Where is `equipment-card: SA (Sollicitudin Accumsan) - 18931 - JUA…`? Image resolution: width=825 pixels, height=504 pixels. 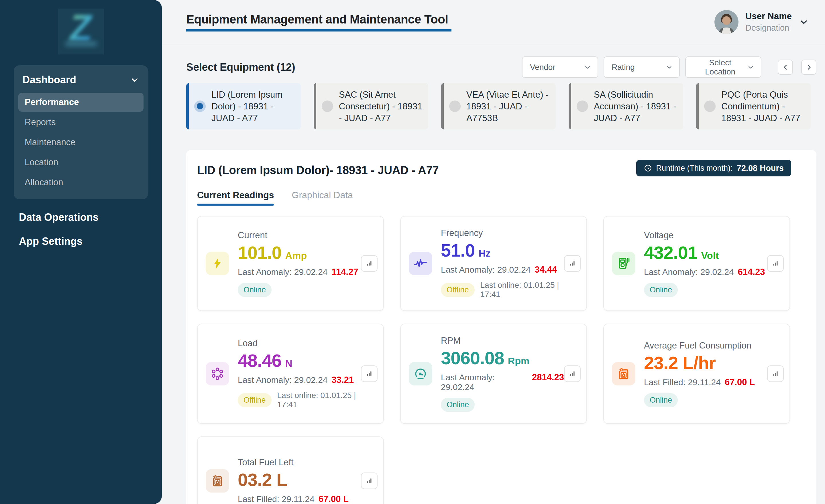 equipment-card: SA (Sollicitudin Accumsan) - 18931 - JUA… is located at coordinates (626, 106).